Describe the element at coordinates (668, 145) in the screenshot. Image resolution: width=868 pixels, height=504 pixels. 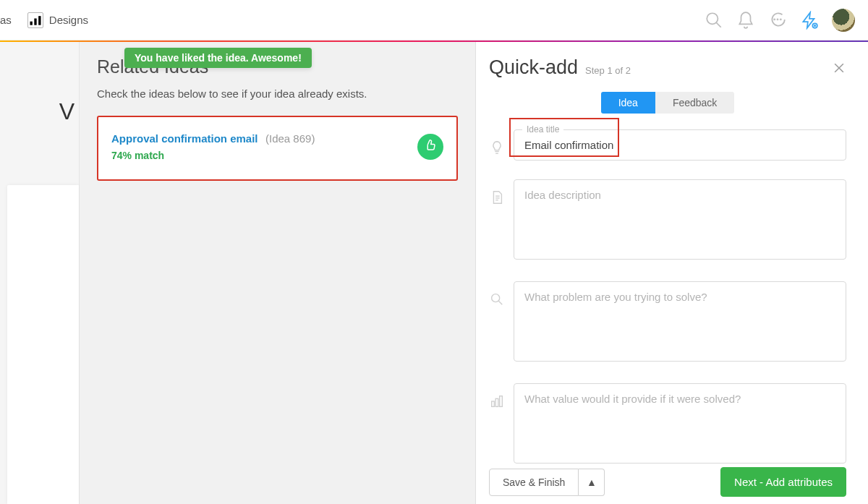
I see `row-idea-title: Idea title` at that location.